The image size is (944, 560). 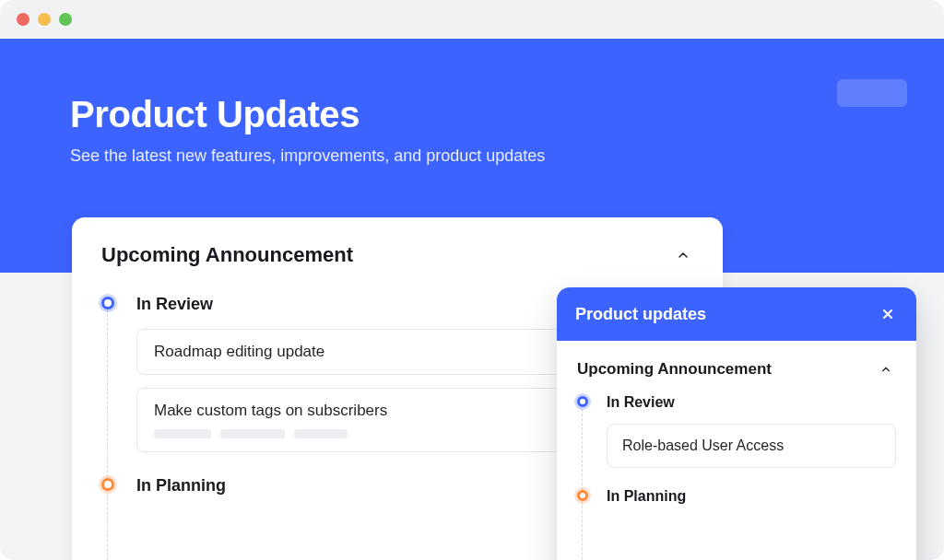 What do you see at coordinates (227, 255) in the screenshot?
I see `card-title: Upcoming Announcement` at bounding box center [227, 255].